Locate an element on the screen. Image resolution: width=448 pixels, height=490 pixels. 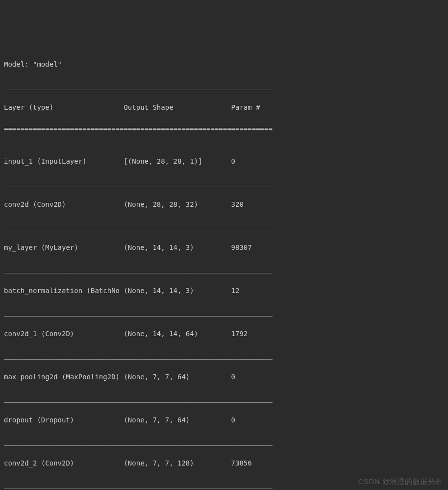
watermark: CSDN @浪漫的数据分析 is located at coordinates (401, 482).